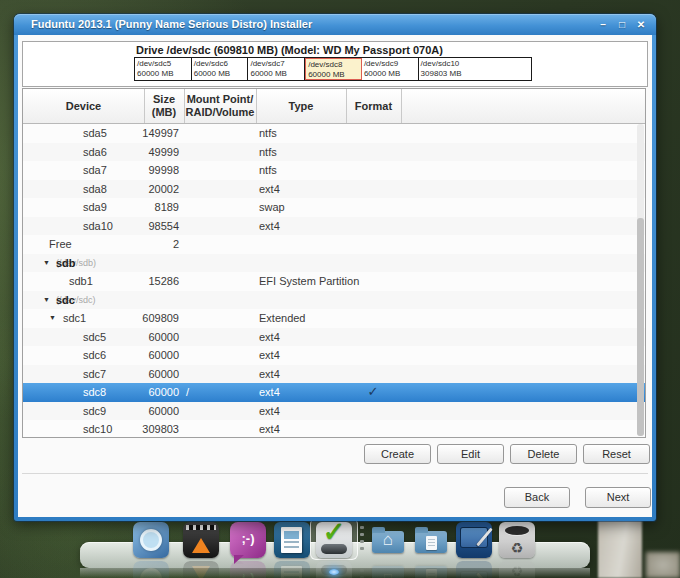 Image resolution: width=680 pixels, height=578 pixels. I want to click on create-button: Create, so click(398, 454).